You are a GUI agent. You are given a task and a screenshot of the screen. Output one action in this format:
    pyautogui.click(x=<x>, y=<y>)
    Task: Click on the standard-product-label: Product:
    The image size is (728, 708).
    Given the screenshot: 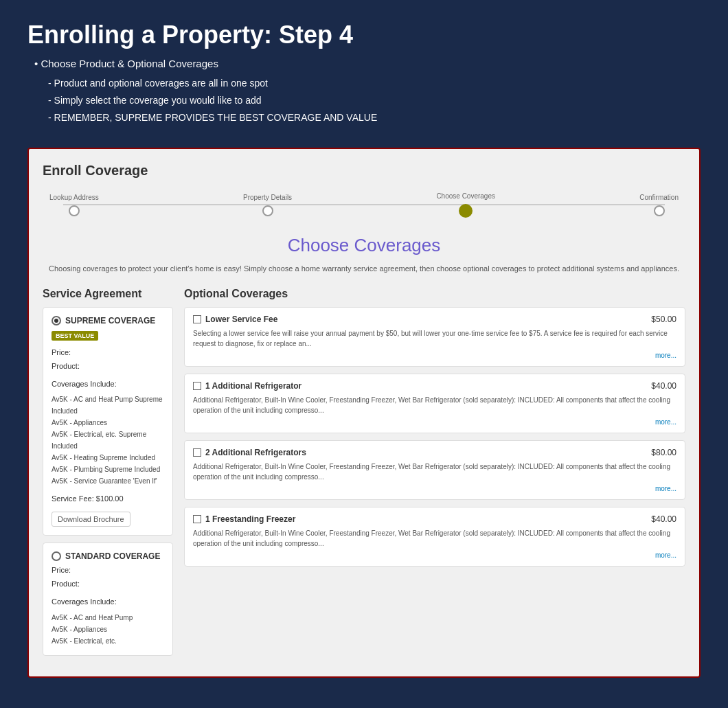 What is the action you would take?
    pyautogui.click(x=108, y=584)
    